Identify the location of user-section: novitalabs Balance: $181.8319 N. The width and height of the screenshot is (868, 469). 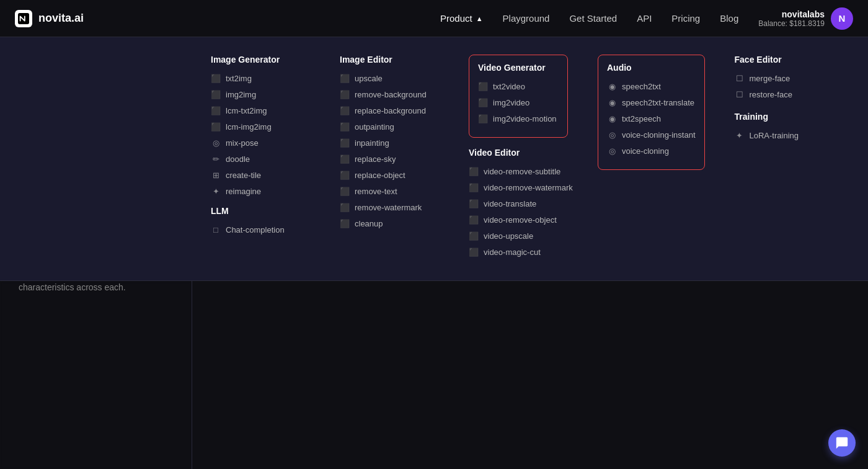
(806, 19).